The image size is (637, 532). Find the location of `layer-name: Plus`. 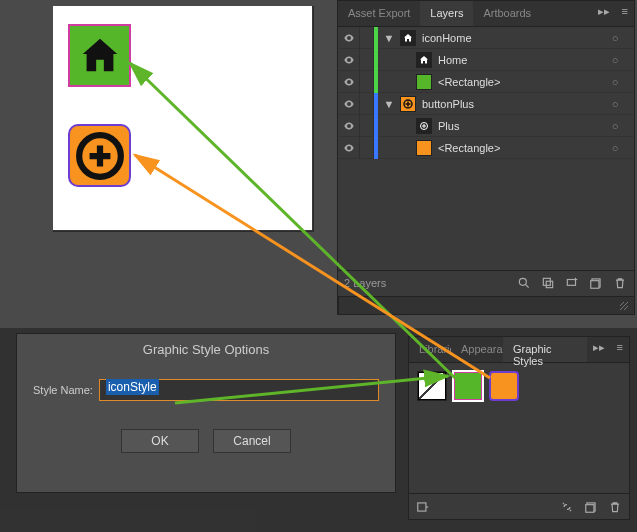

layer-name: Plus is located at coordinates (520, 126).